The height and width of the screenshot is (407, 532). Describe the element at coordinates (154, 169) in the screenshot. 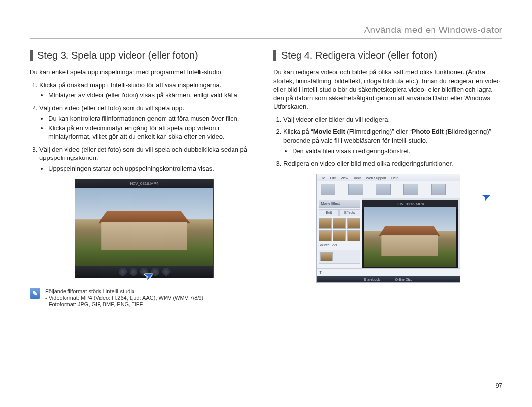

I see `sub-item: Uppspelningen startar och uppspelningsko…` at that location.